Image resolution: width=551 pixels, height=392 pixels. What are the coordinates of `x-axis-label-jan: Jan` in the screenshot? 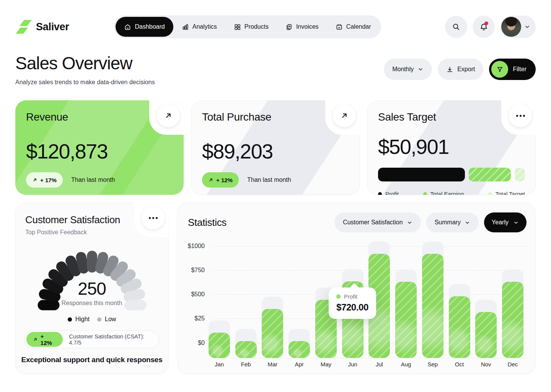 It's located at (219, 364).